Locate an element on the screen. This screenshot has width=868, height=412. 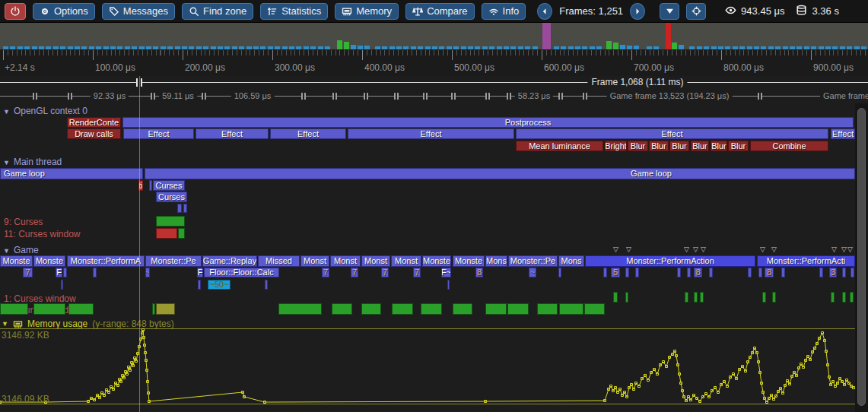
info-button: Info is located at coordinates (504, 11).